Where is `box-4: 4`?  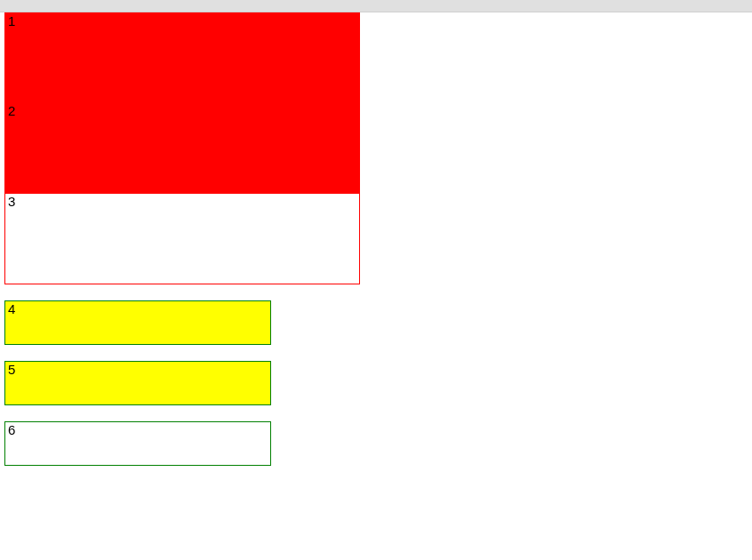
box-4: 4 is located at coordinates (138, 323).